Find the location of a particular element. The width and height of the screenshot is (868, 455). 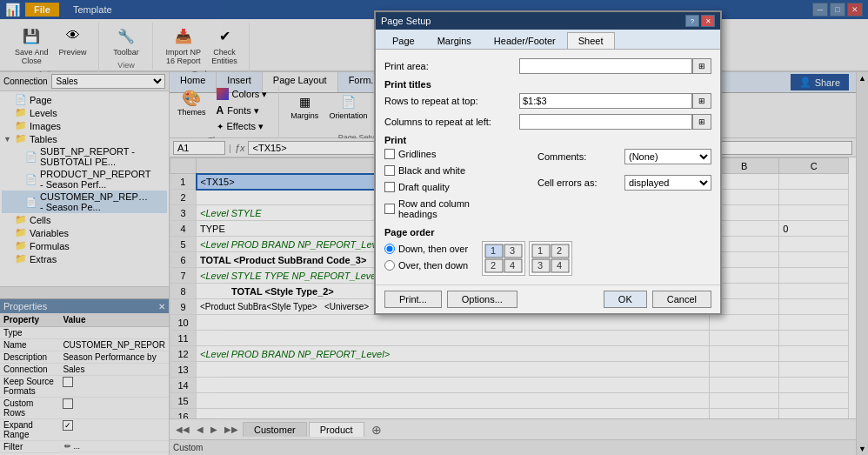

print-area-select-btn: ⊞ is located at coordinates (702, 66).